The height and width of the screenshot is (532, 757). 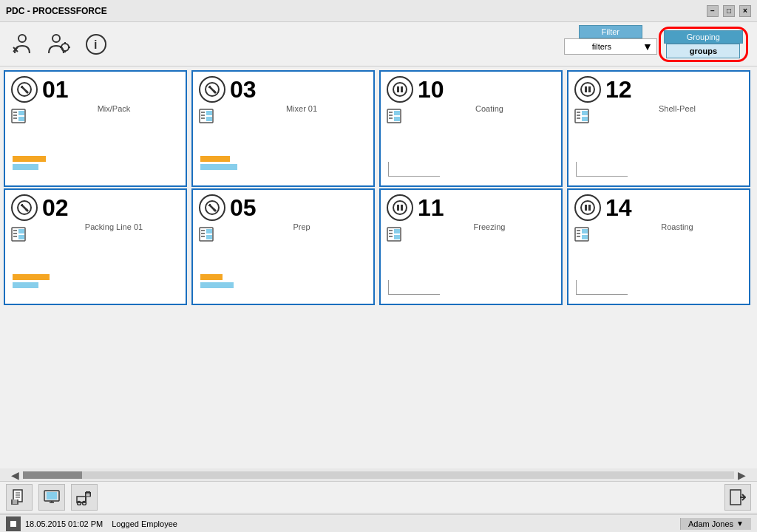 What do you see at coordinates (471, 247) in the screenshot?
I see `machine-card-11: 11 Freezing` at bounding box center [471, 247].